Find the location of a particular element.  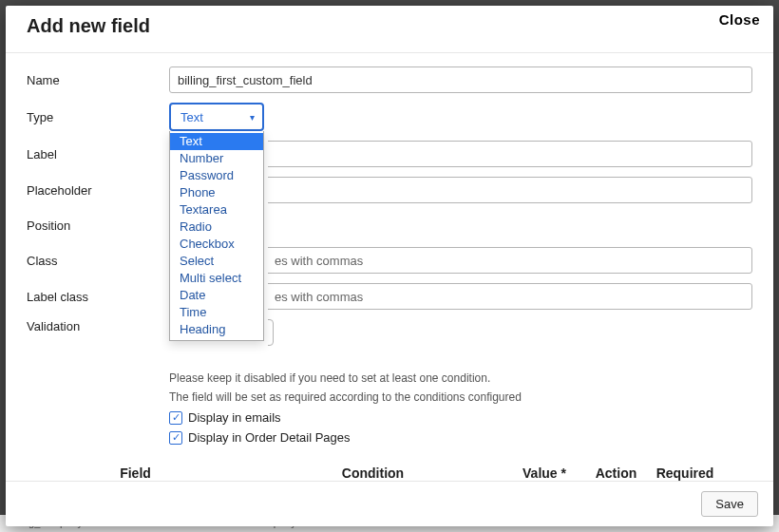

type-option: Number is located at coordinates (217, 159).